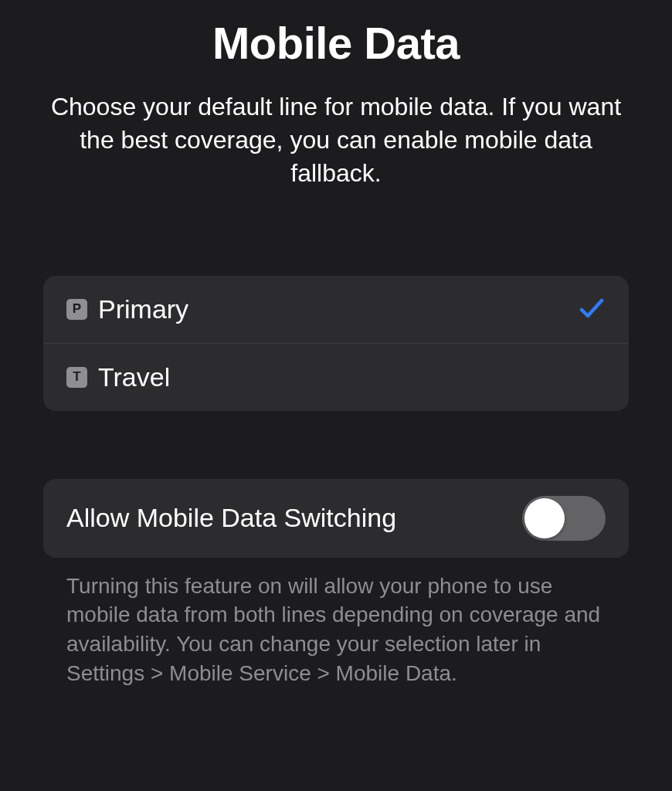 The width and height of the screenshot is (672, 791). What do you see at coordinates (352, 377) in the screenshot?
I see `line-label: Travel` at bounding box center [352, 377].